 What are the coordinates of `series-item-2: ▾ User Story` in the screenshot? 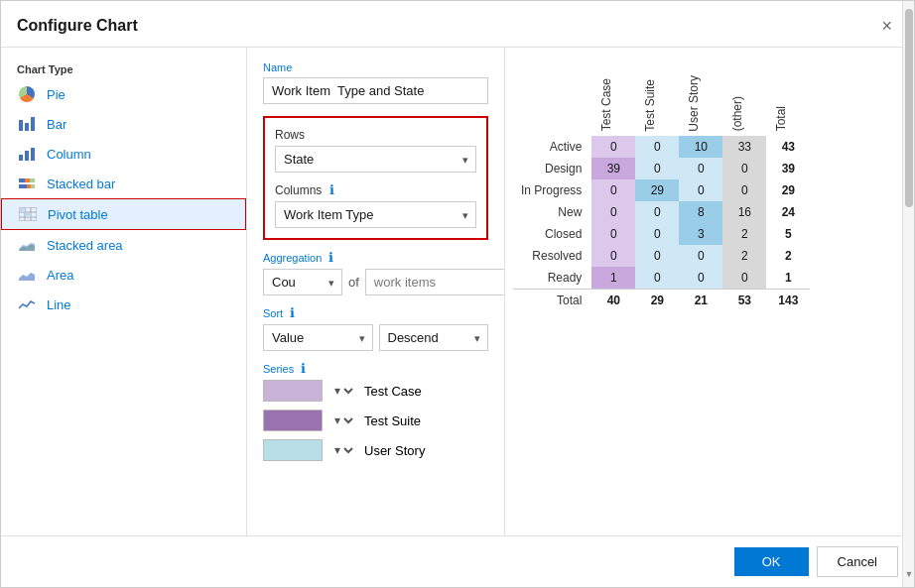 It's located at (375, 450).